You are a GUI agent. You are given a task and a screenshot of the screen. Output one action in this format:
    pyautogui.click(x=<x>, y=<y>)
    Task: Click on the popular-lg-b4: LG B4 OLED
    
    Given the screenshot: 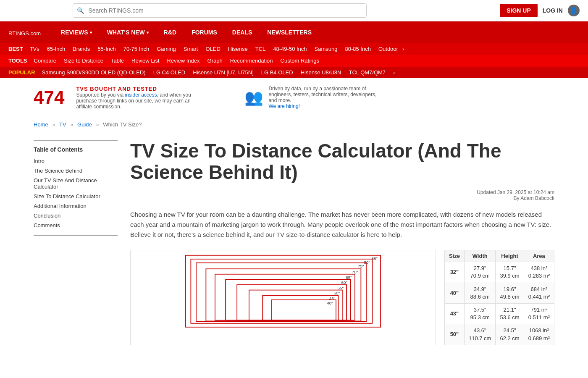 What is the action you would take?
    pyautogui.click(x=277, y=72)
    